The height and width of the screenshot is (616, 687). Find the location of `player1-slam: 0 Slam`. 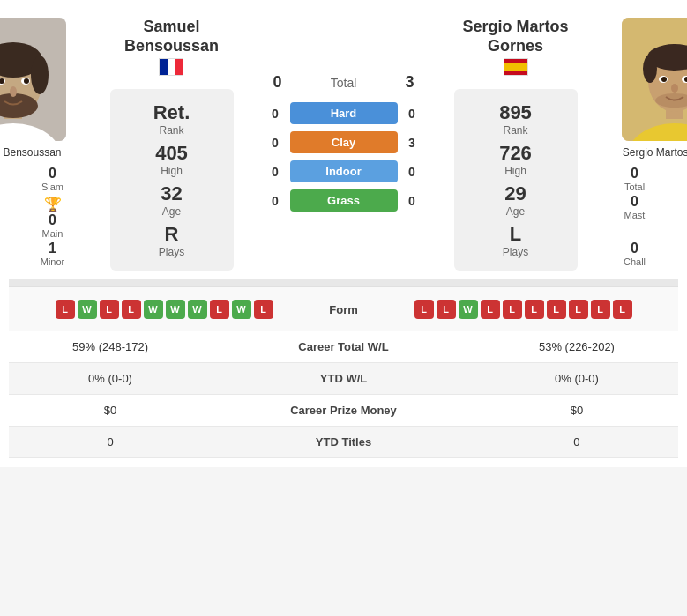

player1-slam: 0 Slam is located at coordinates (53, 179).